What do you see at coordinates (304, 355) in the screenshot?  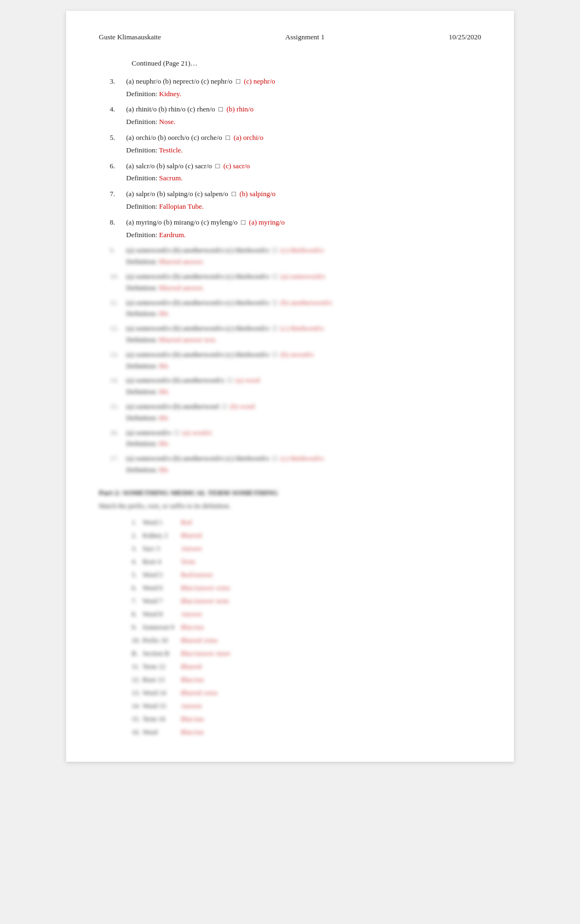 I see `q13-text: (a) someword/o (b) anotherword/o (c) thi…` at bounding box center [304, 355].